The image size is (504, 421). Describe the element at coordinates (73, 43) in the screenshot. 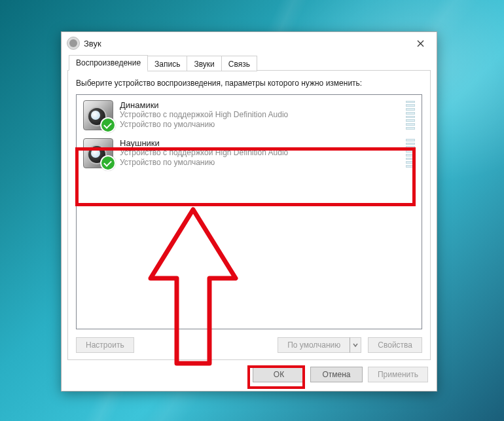

I see `sound-title-icon` at that location.